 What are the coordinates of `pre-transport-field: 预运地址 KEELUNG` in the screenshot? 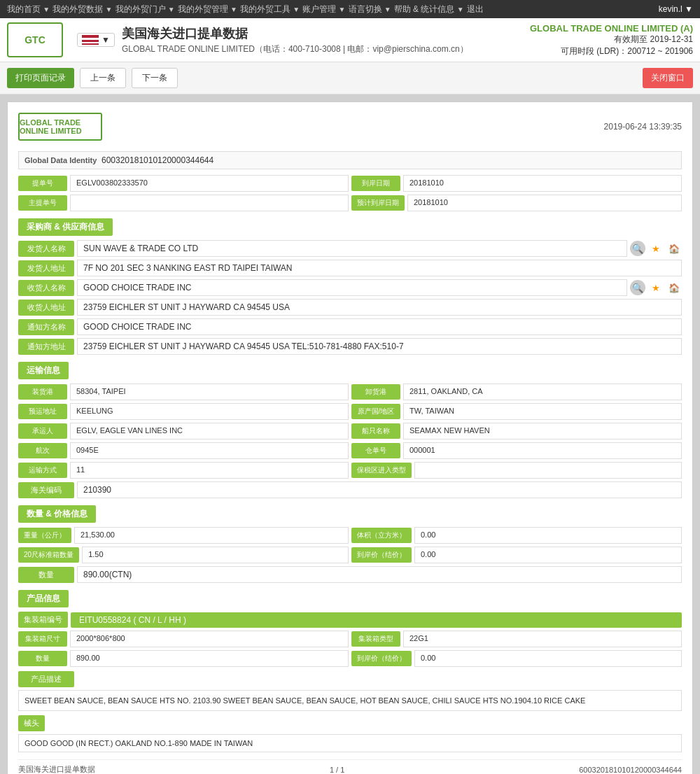 It's located at (183, 411).